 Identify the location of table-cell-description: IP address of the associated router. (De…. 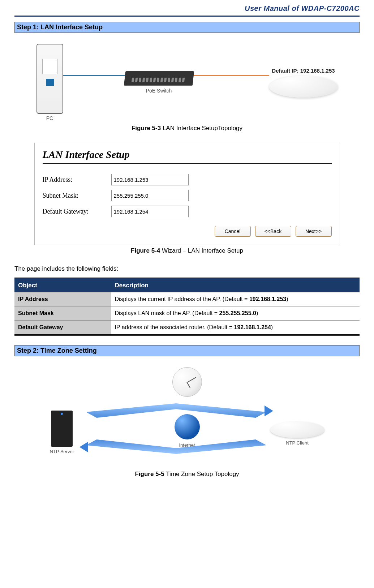
(235, 328).